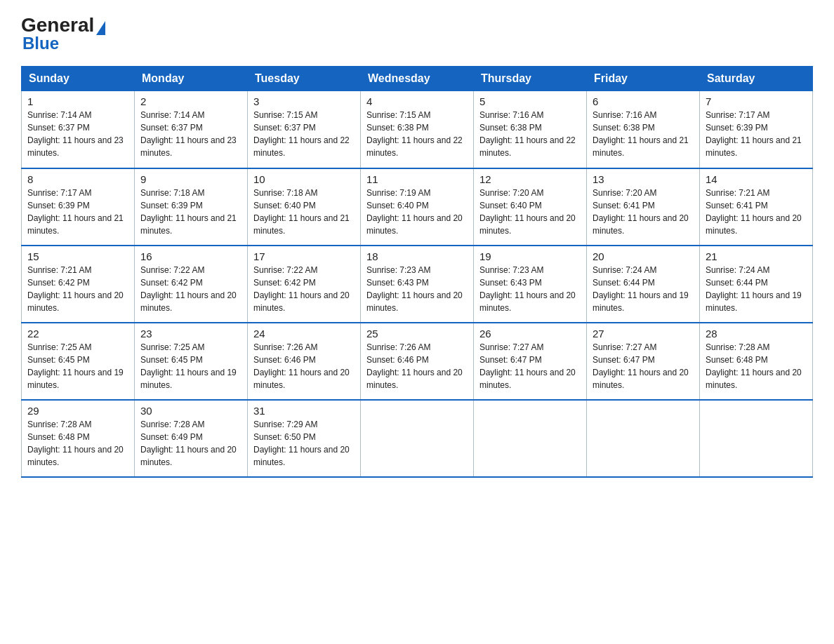 This screenshot has width=834, height=644. What do you see at coordinates (417, 212) in the screenshot?
I see `day-info: Sunrise: 7:19 AMSunset: 6:40 PMDaylight:…` at bounding box center [417, 212].